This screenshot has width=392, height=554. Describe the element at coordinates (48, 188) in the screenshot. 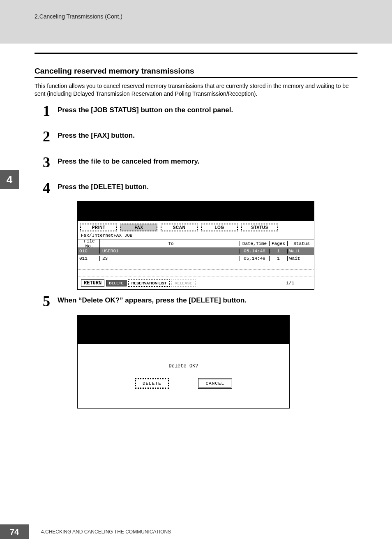

I see `step-number: 4` at that location.